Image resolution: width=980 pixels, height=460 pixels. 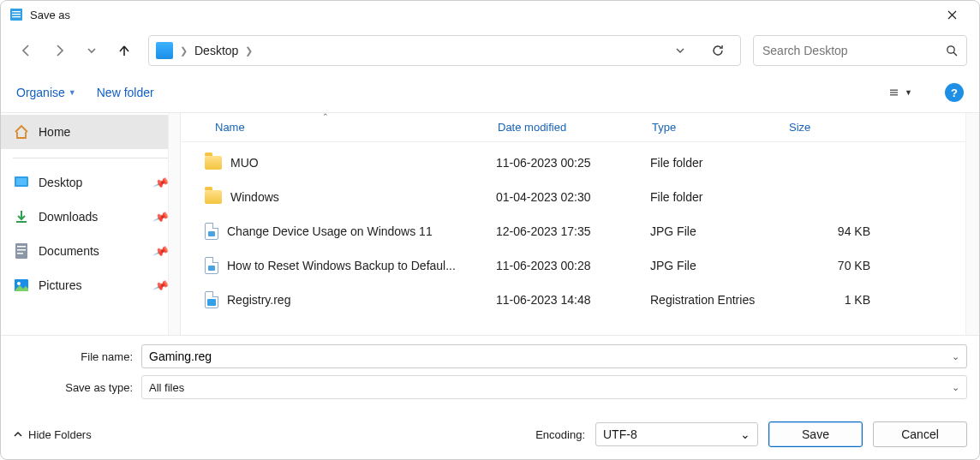 What do you see at coordinates (573, 163) in the screenshot?
I see `file-date: 11-06-2023 00:25` at bounding box center [573, 163].